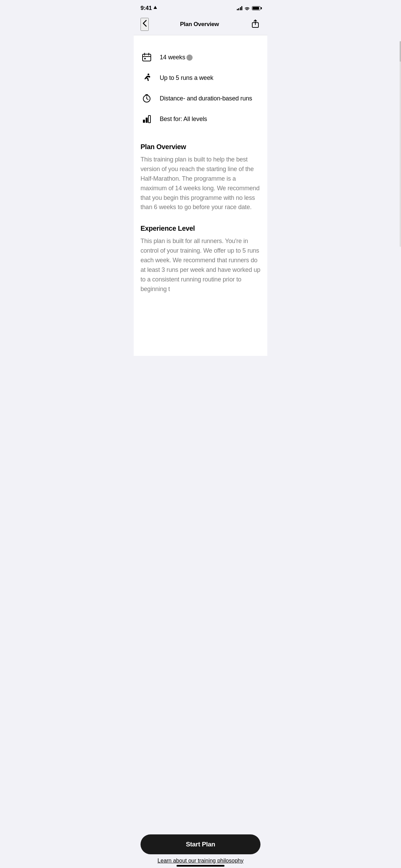  I want to click on experience-section: Experience Level This plan is built for …, so click(200, 287).